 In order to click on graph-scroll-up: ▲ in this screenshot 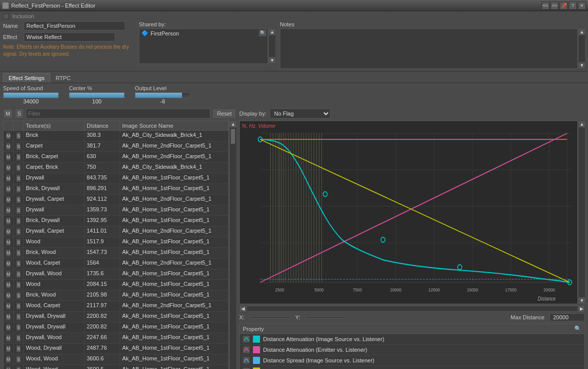, I will do `click(582, 124)`.